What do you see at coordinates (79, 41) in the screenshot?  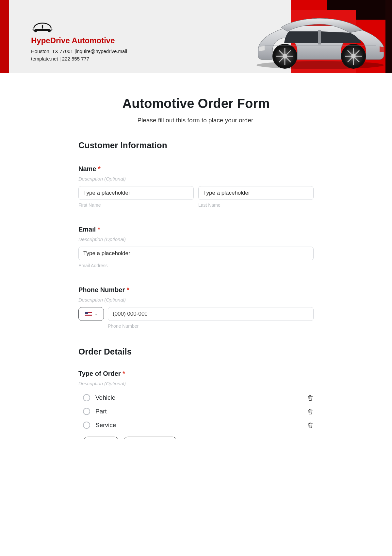 I see `banner-content: HypeDrive Automotive Houston, TX 77001 |…` at bounding box center [79, 41].